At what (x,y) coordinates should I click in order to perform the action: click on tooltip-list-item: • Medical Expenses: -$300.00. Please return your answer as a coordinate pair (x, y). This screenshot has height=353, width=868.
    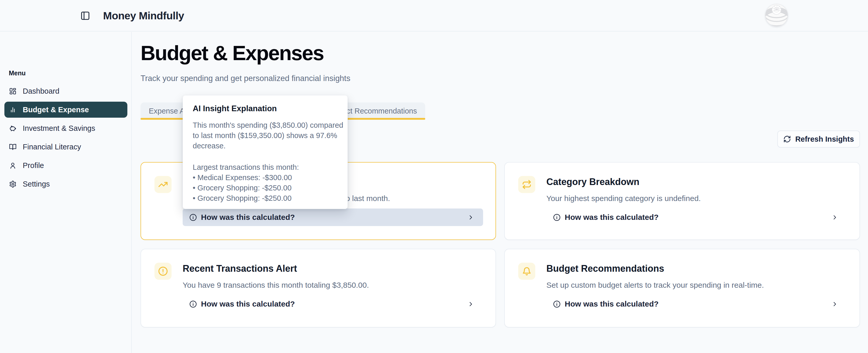
    Looking at the image, I should click on (268, 178).